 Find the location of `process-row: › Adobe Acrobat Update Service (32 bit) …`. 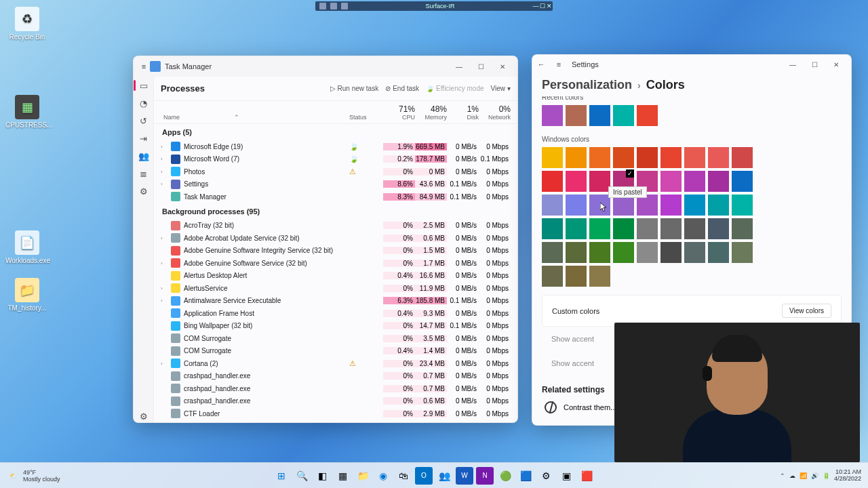

process-row: › Adobe Acrobat Update Service (32 bit) … is located at coordinates (336, 239).